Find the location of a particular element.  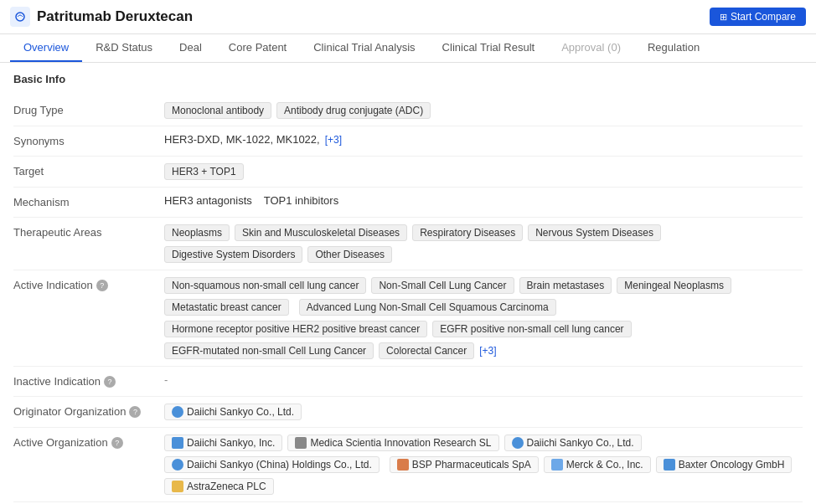

ai-tag-7: EGFR positive non-small cell lung cancer is located at coordinates (531, 329).